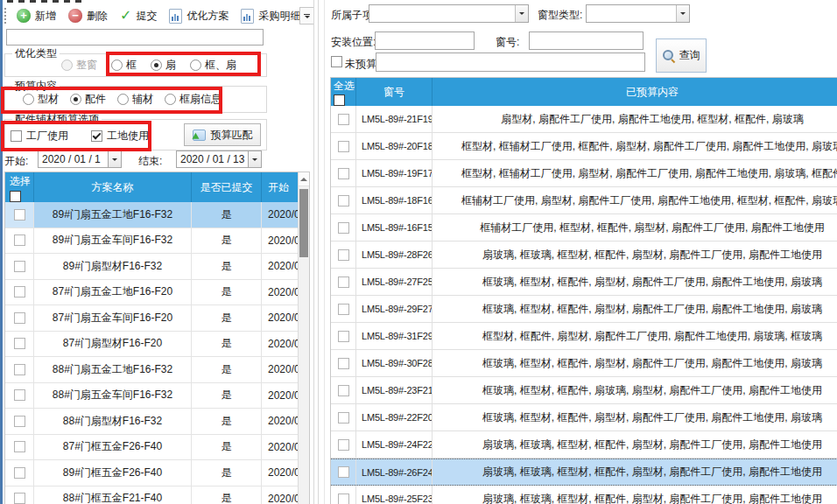 The image size is (837, 504). Describe the element at coordinates (158, 473) in the screenshot. I see `plan-table-row: 89#门框五金F26-F40 是 2020/0` at that location.